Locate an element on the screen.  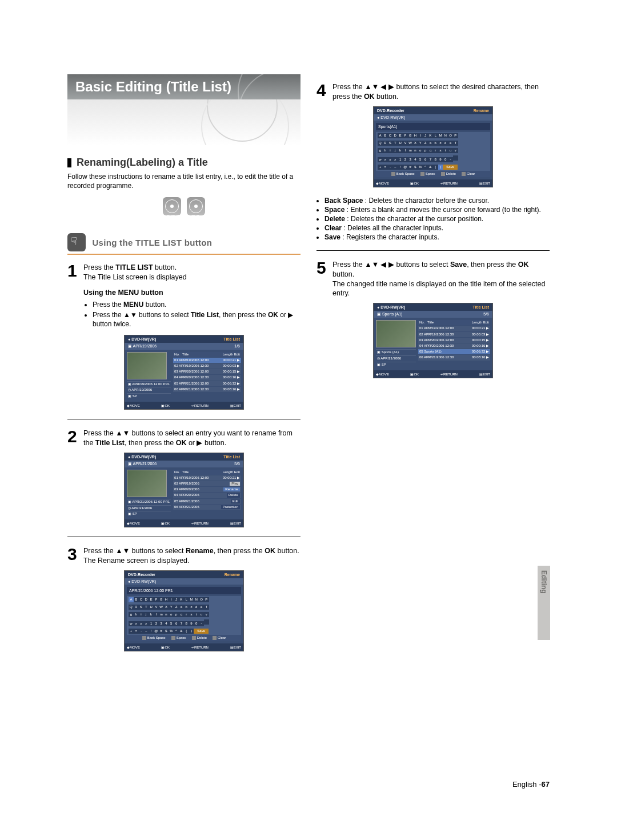
page-footer: English -67 is located at coordinates (531, 784).